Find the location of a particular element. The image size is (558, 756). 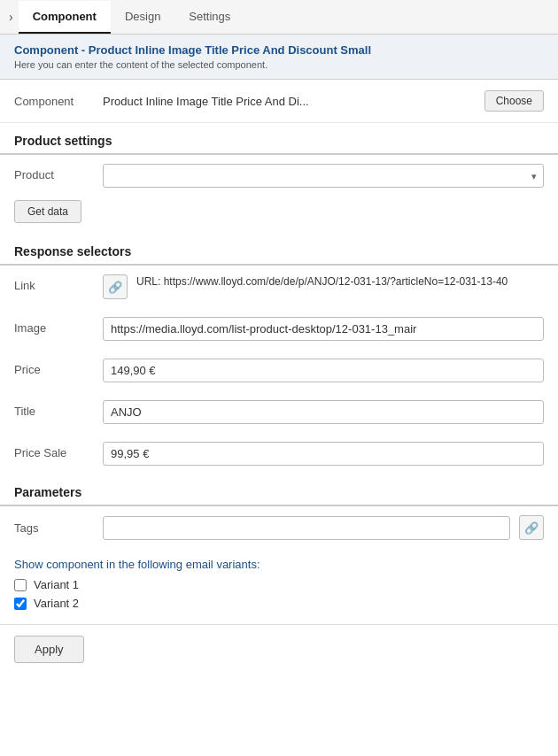

product-label: Product is located at coordinates (54, 173).